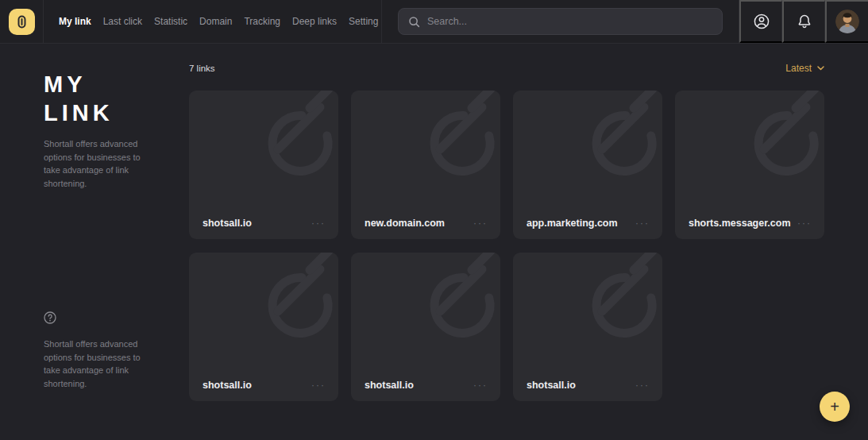 The width and height of the screenshot is (868, 440). What do you see at coordinates (750, 229) in the screenshot?
I see `card-footer: shorts.messager.com ···` at bounding box center [750, 229].